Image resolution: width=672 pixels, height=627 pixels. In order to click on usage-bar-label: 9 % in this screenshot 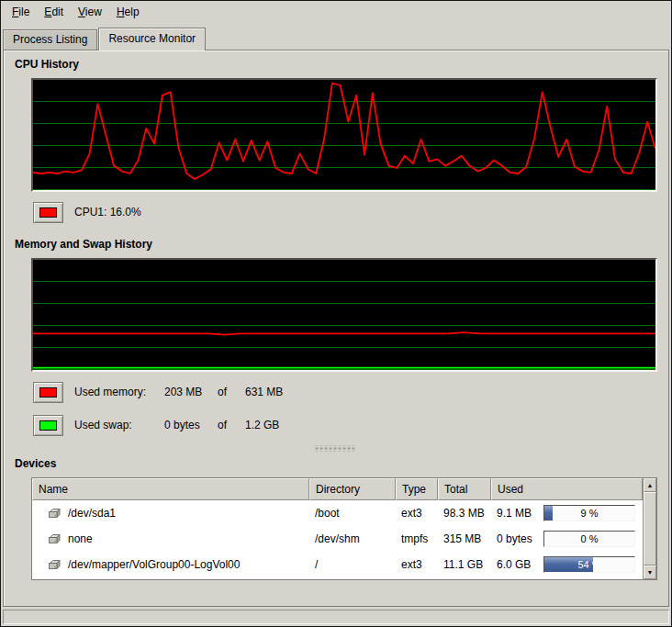, I will do `click(589, 513)`.